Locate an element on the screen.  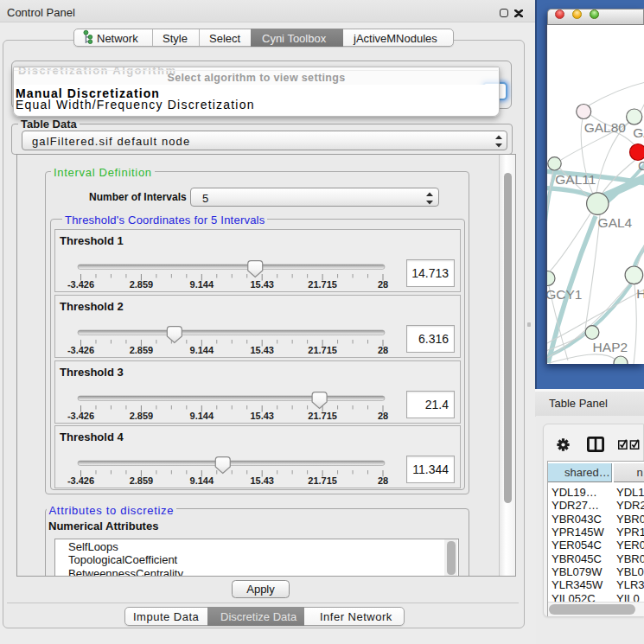
svg-text: GAL4 is located at coordinates (615, 223).